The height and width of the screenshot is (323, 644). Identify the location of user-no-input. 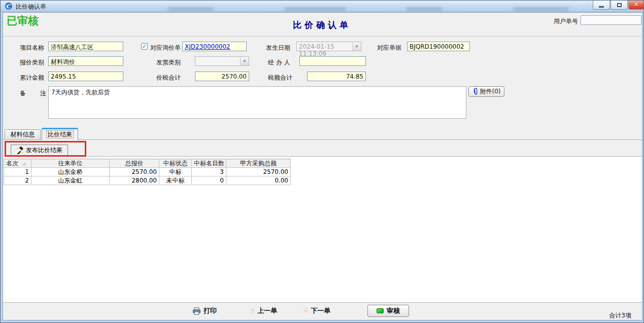
(611, 20).